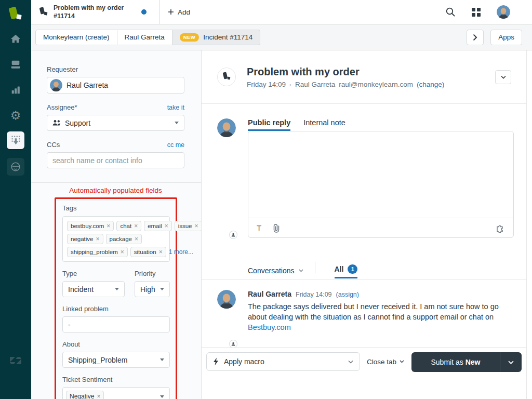 Image resolution: width=532 pixels, height=399 pixels. Describe the element at coordinates (430, 84) in the screenshot. I see `change-requester-link: (change)` at that location.